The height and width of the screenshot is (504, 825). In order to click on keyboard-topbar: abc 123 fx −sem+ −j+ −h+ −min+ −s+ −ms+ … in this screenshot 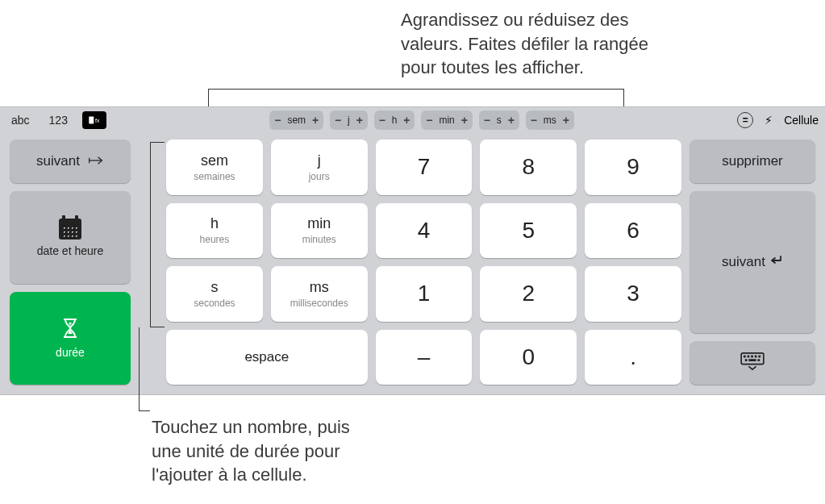, I will do `click(413, 120)`.